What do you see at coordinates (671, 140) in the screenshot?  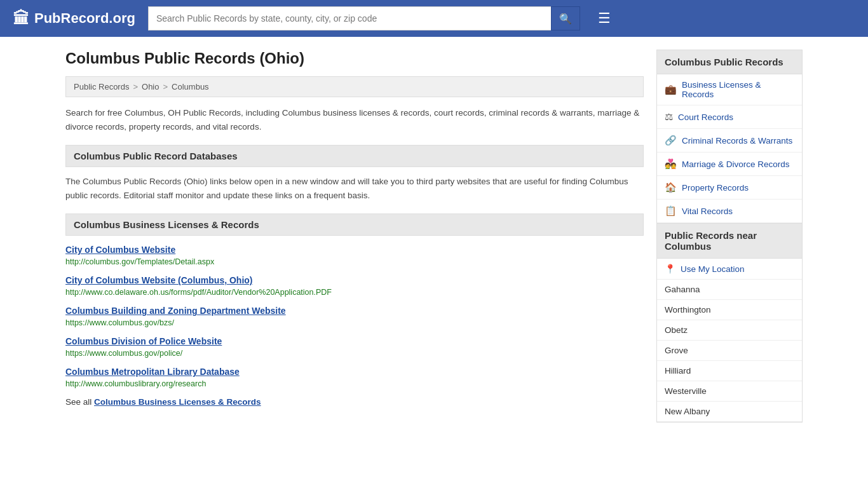 I see `handcuffs-icon: 🔗` at bounding box center [671, 140].